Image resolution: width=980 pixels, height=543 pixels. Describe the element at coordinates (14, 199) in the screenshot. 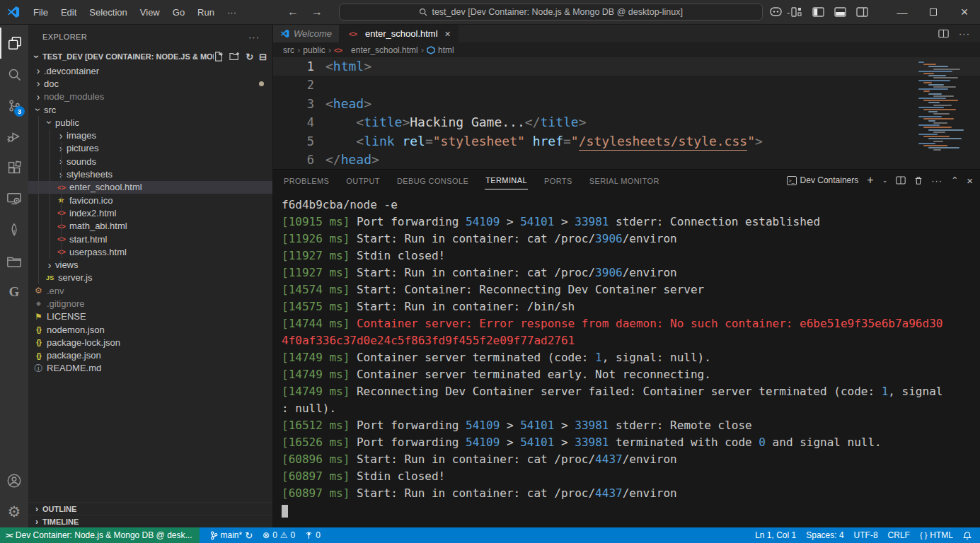

I see `remote-explorer-icon` at that location.